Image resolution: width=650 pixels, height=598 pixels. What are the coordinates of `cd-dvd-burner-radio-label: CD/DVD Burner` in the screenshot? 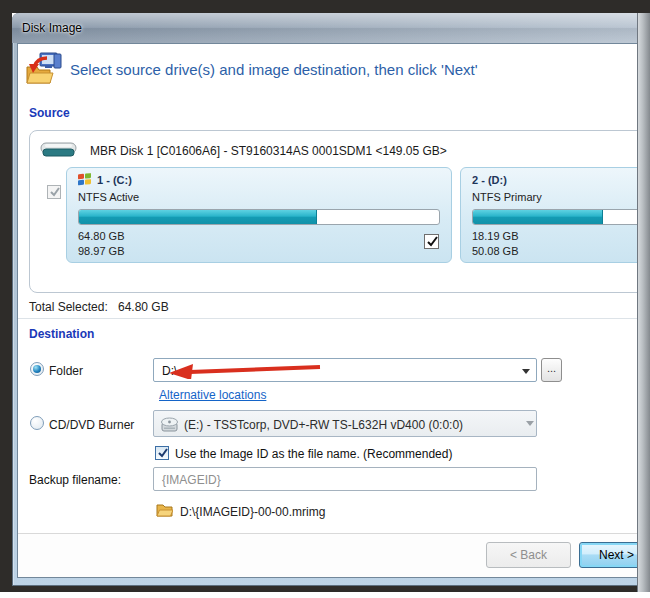 It's located at (92, 425).